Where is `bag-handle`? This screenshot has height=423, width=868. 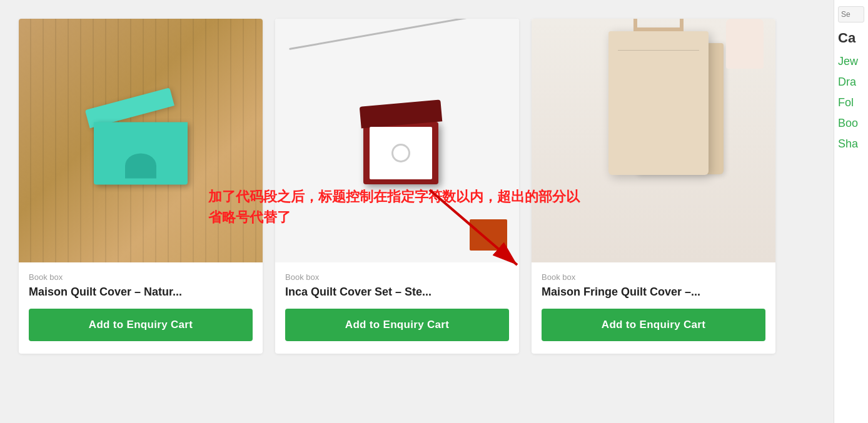
bag-handle is located at coordinates (659, 25).